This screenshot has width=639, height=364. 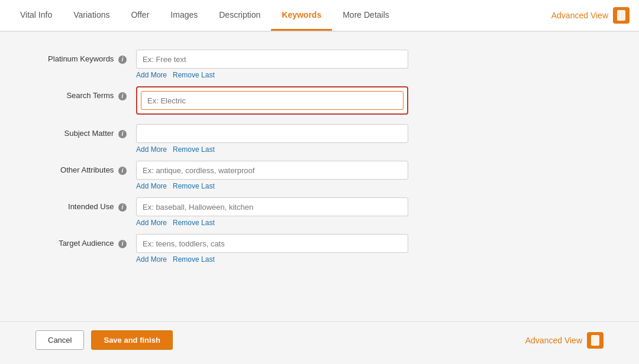 What do you see at coordinates (272, 170) in the screenshot?
I see `other-attributes-input` at bounding box center [272, 170].